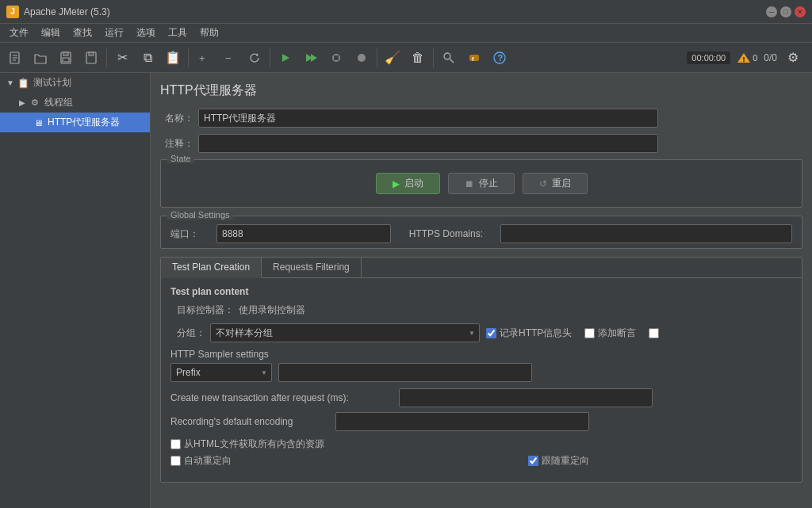 The width and height of the screenshot is (812, 508). I want to click on settings-btn: ⚙, so click(793, 58).